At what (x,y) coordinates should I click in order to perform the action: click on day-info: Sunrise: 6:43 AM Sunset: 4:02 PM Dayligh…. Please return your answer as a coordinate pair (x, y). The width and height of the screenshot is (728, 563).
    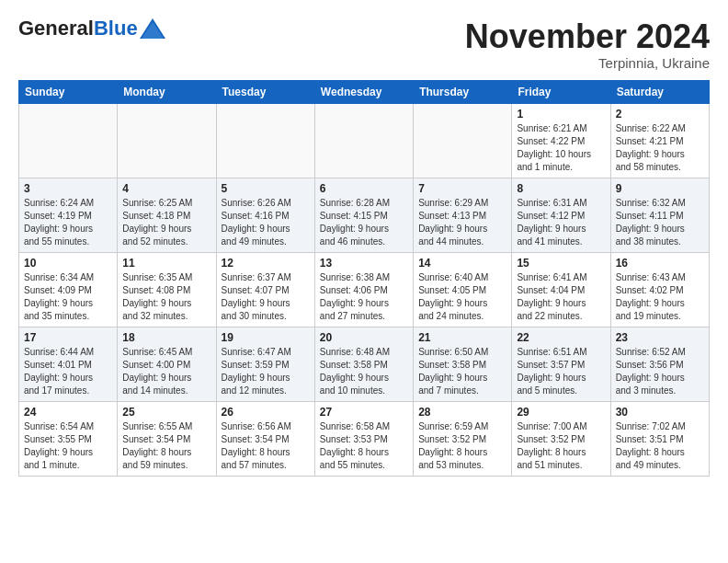
    Looking at the image, I should click on (660, 297).